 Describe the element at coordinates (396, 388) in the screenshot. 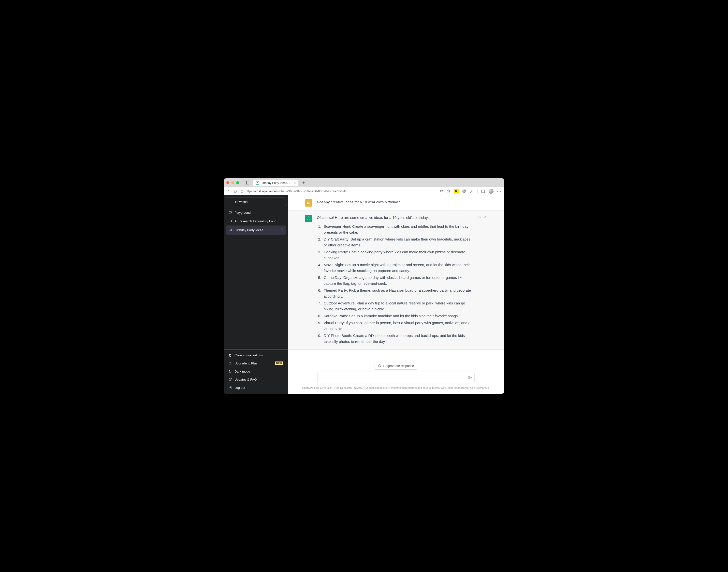

I see `footer-note: ChatGPT Feb 13 Version. Free Research Pr…` at that location.